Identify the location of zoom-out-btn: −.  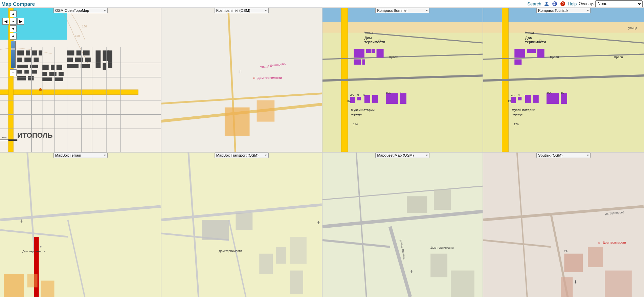
(13, 73).